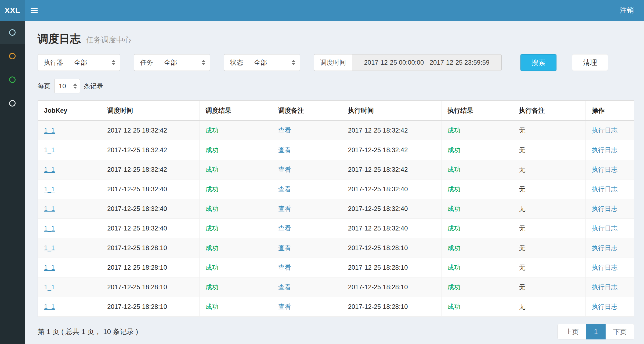 This screenshot has height=344, width=644. I want to click on time-filter-label: 调度时间, so click(333, 63).